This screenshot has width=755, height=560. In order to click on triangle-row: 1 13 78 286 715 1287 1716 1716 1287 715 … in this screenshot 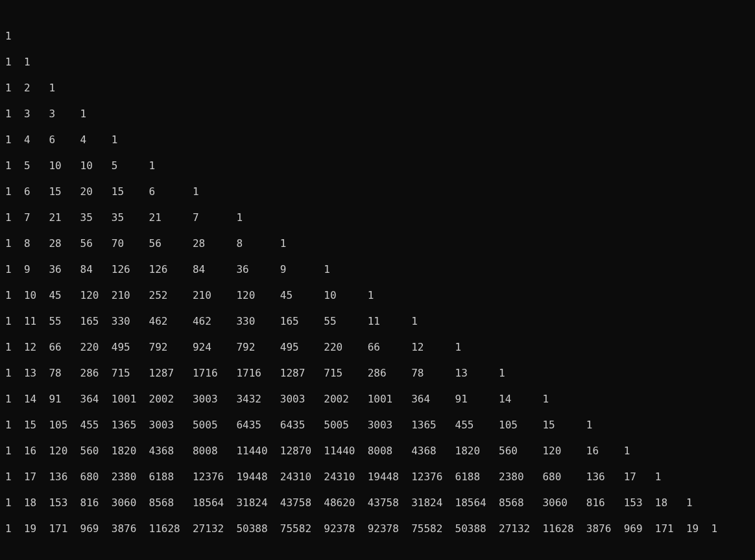, I will do `click(379, 373)`.